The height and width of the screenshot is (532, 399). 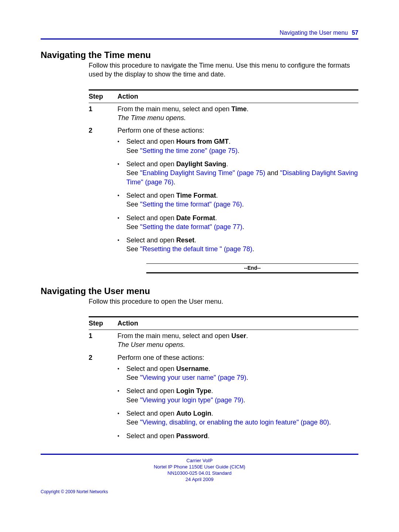 I want to click on step-text: From the main menu, select and open User…, so click(x=183, y=336).